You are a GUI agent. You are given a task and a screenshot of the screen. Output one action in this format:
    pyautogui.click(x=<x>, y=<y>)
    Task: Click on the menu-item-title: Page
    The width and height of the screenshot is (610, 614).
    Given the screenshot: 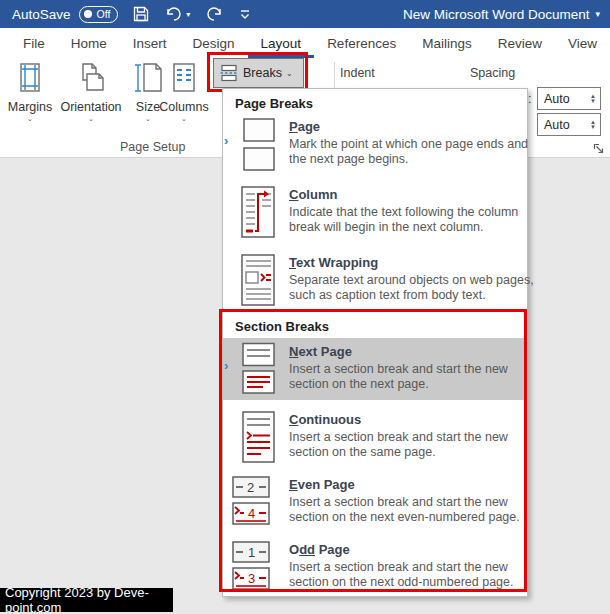 What is the action you would take?
    pyautogui.click(x=304, y=126)
    